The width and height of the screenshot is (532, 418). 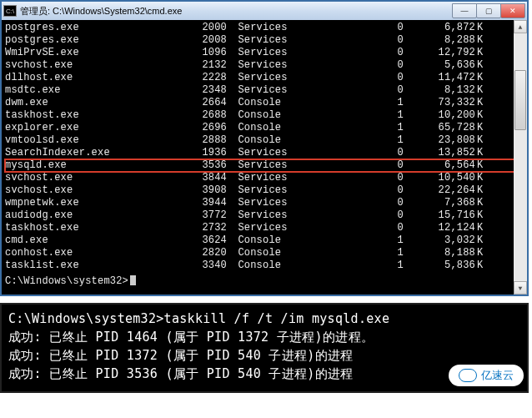 What do you see at coordinates (210, 103) in the screenshot?
I see `process-pid: 2664` at bounding box center [210, 103].